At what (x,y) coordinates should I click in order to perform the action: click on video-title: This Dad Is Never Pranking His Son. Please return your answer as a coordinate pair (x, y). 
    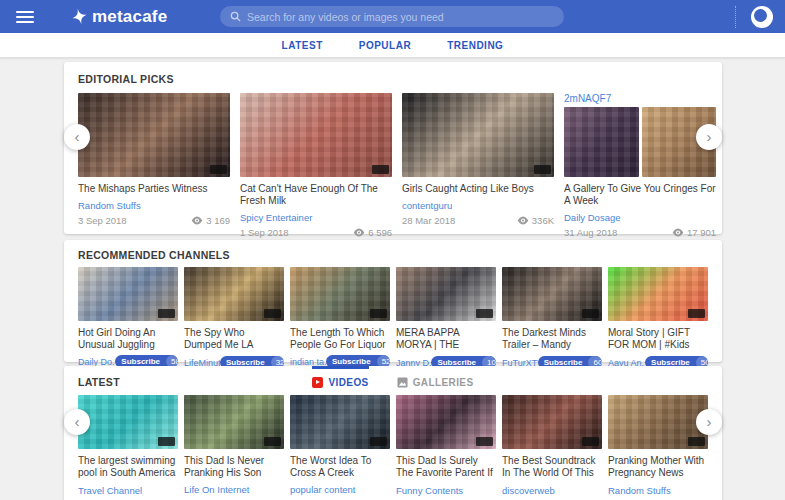
    Looking at the image, I should click on (234, 467).